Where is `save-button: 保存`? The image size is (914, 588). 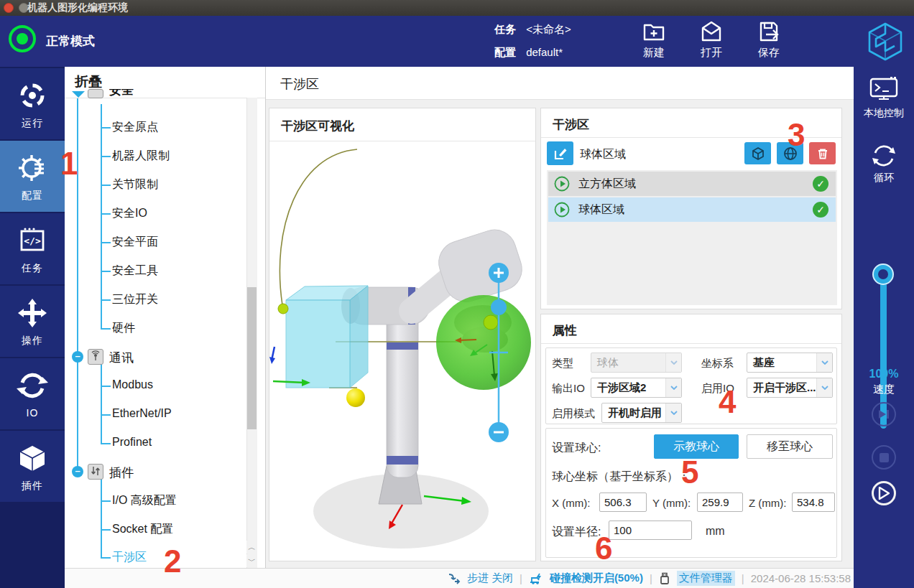
save-button: 保存 is located at coordinates (769, 39).